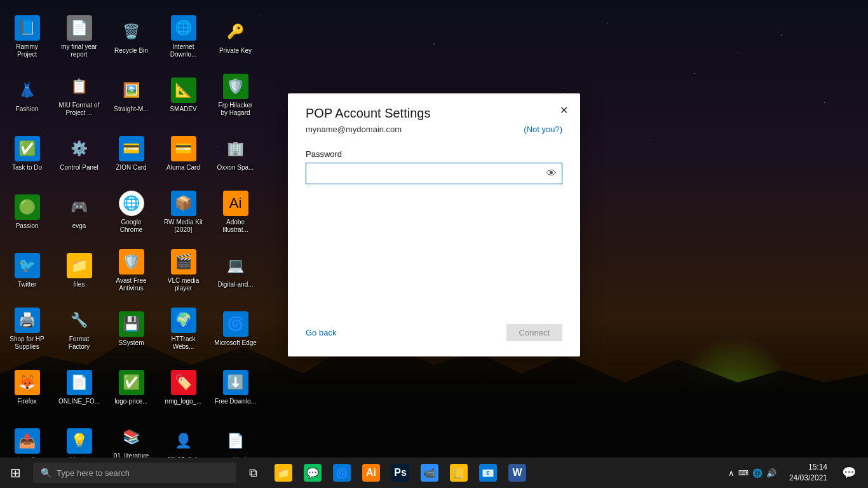  What do you see at coordinates (459, 473) in the screenshot?
I see `sticky-notes-icon: 📒` at bounding box center [459, 473].